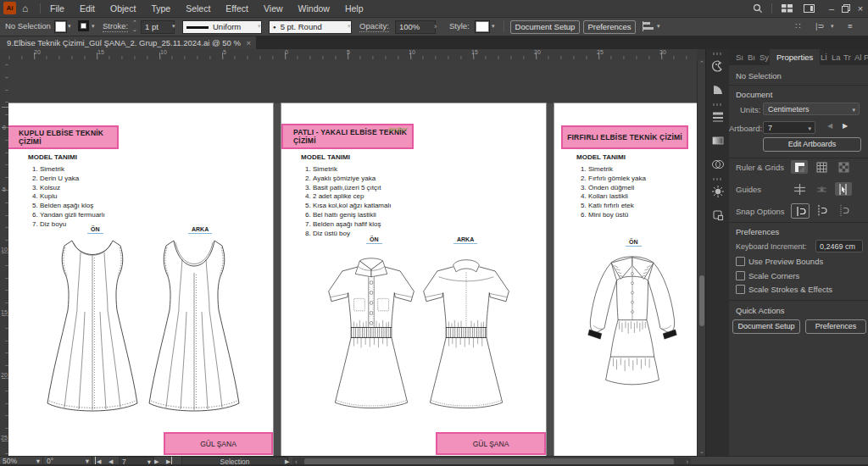 The height and width of the screenshot is (466, 868). I want to click on artboard-2-title-box: PATLI - YAKALI ELBİSE TEKNİK ÇİZİMİ anch…, so click(348, 136).